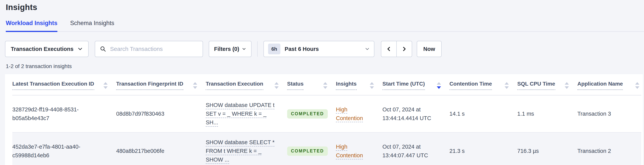  What do you see at coordinates (154, 49) in the screenshot?
I see `search-input` at bounding box center [154, 49].